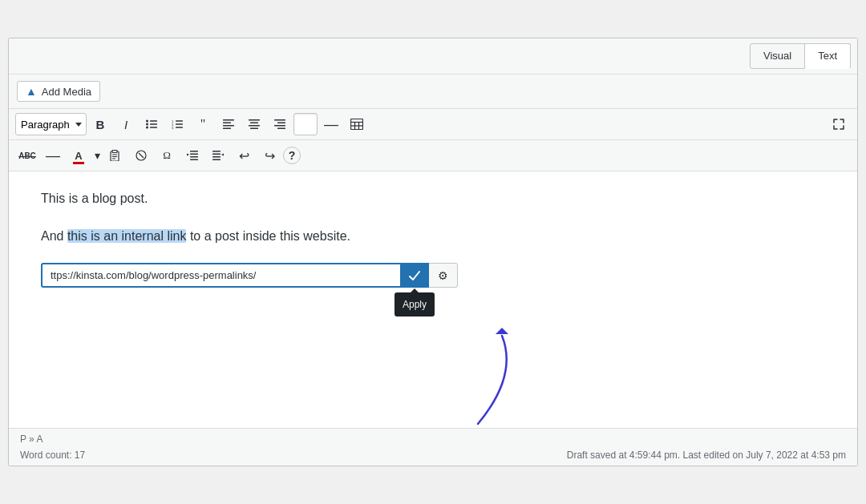 The width and height of the screenshot is (866, 504). What do you see at coordinates (59, 91) in the screenshot?
I see `add-media-button: ▲ Add Media` at bounding box center [59, 91].